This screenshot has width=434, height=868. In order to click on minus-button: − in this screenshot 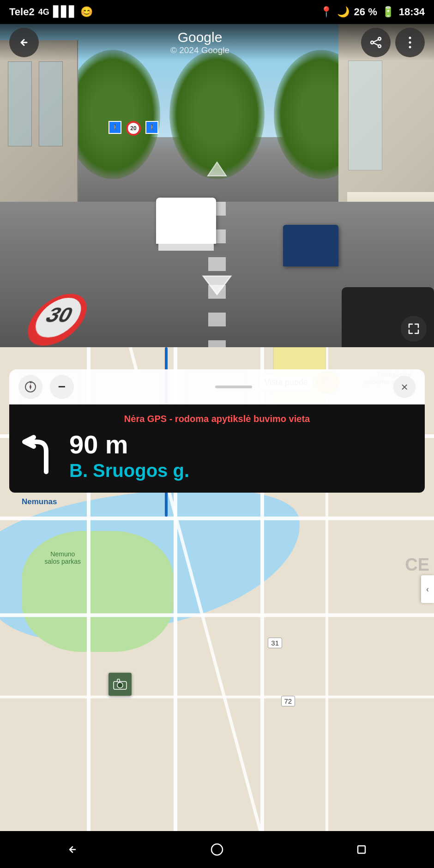, I will do `click(62, 387)`.